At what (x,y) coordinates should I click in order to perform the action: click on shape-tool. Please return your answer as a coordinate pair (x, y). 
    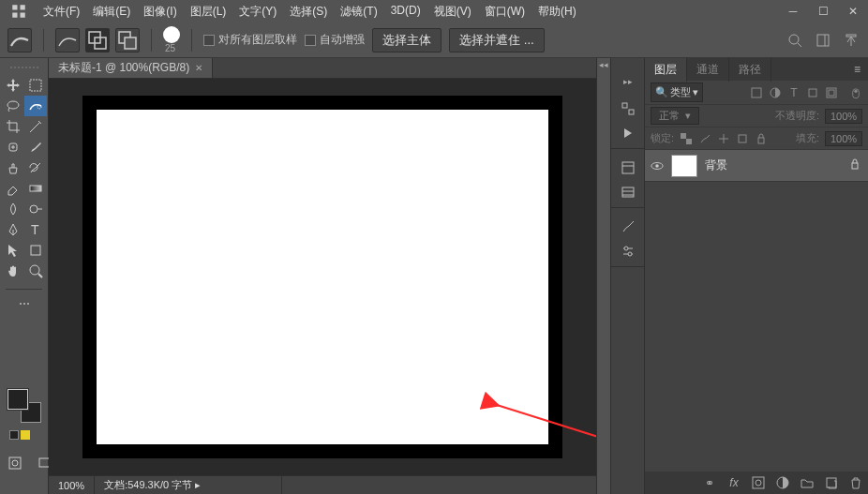
    Looking at the image, I should click on (36, 250).